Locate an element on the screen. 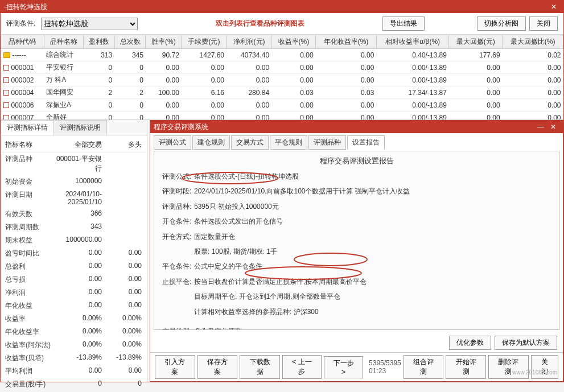 The height and width of the screenshot is (392, 564). stats-row: 净利润0.000.00 is located at coordinates (74, 292).